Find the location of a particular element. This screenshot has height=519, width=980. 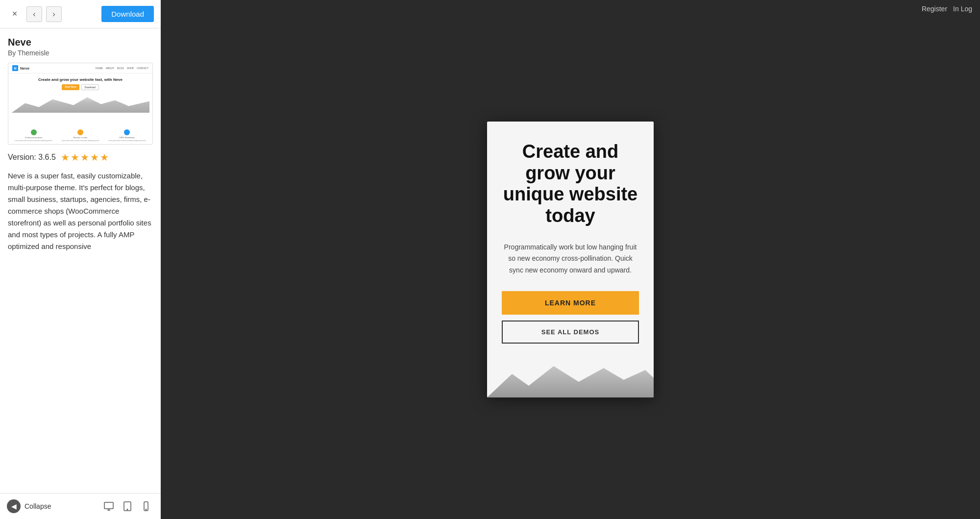

sidebar-bottom: ◀ Collapse is located at coordinates (80, 506).